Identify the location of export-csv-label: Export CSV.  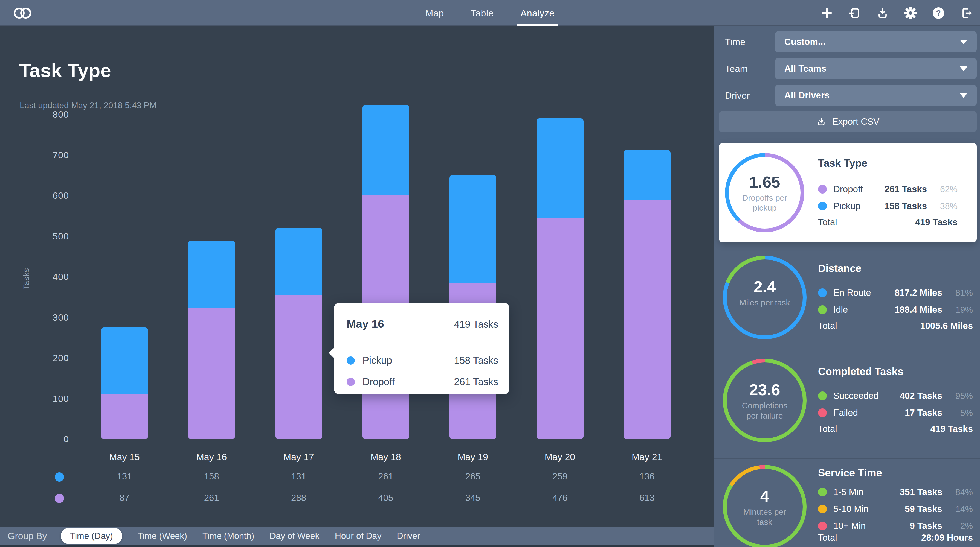
(856, 122).